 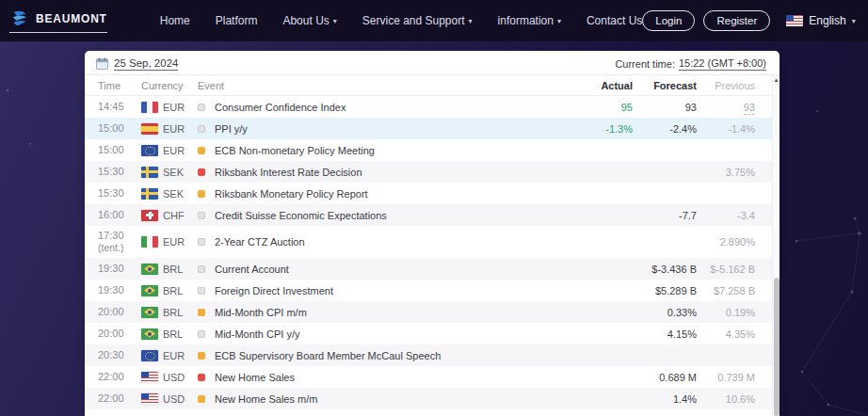 I want to click on event-previous: -1.4%, so click(x=726, y=129).